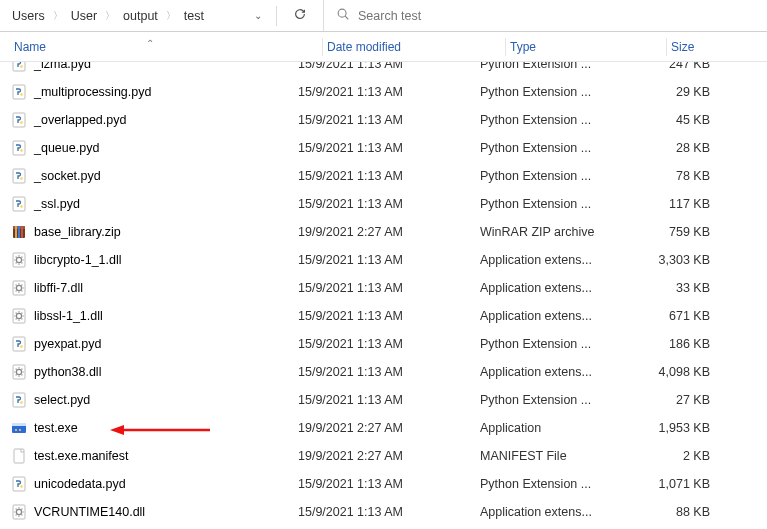 This screenshot has height=529, width=767. Describe the element at coordinates (276, 16) in the screenshot. I see `separator` at that location.